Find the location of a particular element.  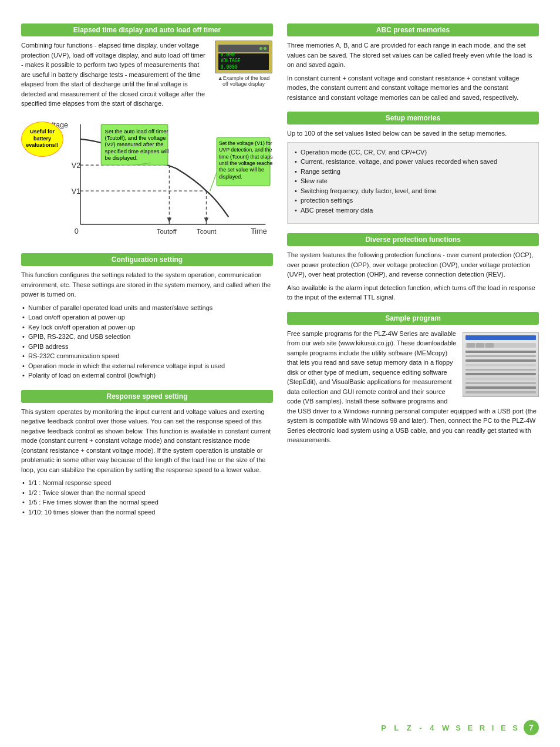

device-indicator-dot2 is located at coordinates (265, 48).